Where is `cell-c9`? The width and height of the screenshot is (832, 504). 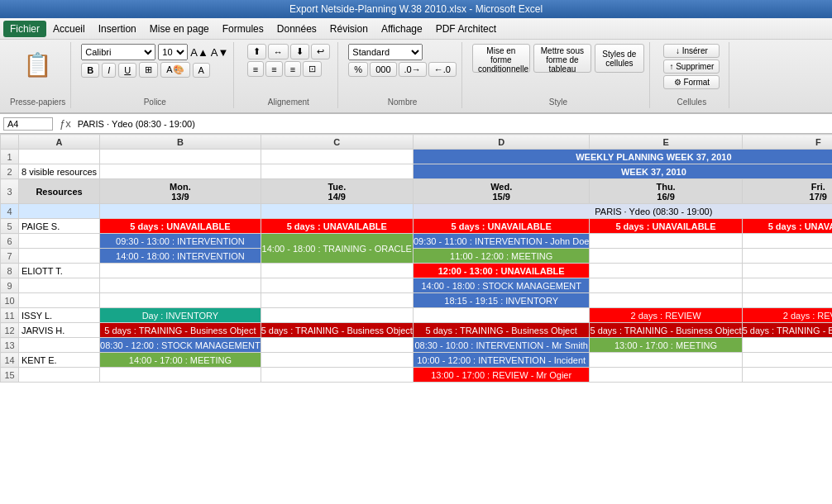
cell-c9 is located at coordinates (337, 286).